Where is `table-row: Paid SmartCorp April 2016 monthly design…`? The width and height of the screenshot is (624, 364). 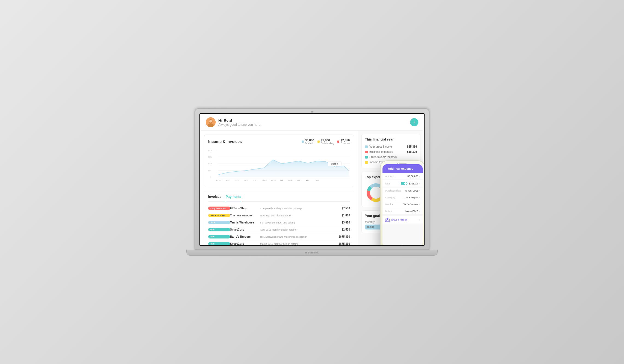 table-row: Paid SmartCorp April 2016 monthly design… is located at coordinates (279, 230).